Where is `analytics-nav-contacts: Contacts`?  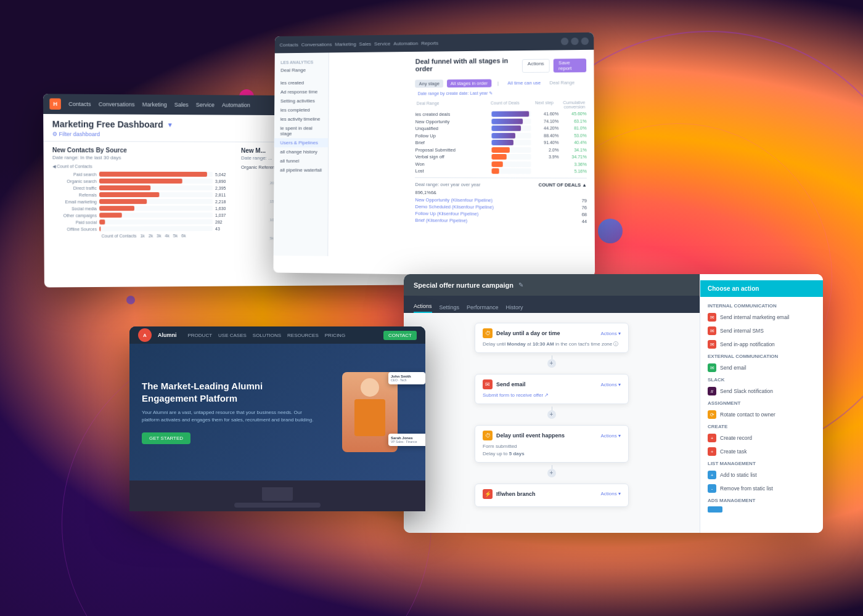 analytics-nav-contacts: Contacts is located at coordinates (290, 44).